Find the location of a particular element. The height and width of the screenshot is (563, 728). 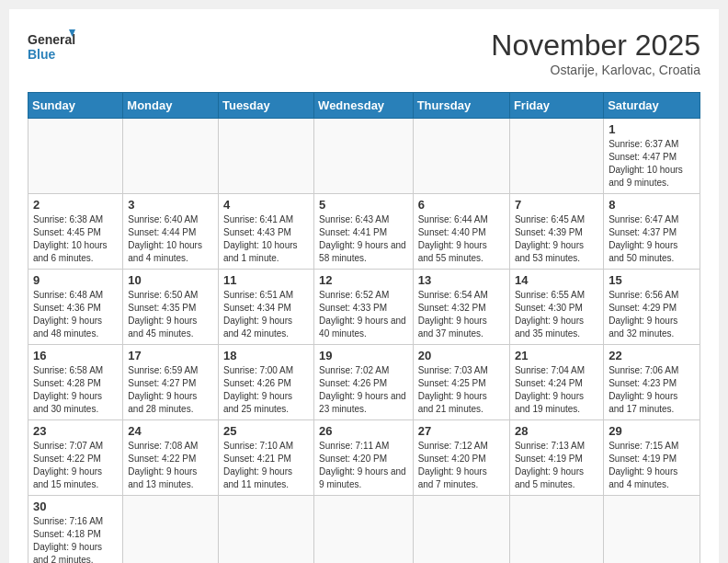

cell-week5-day2 is located at coordinates (266, 530).